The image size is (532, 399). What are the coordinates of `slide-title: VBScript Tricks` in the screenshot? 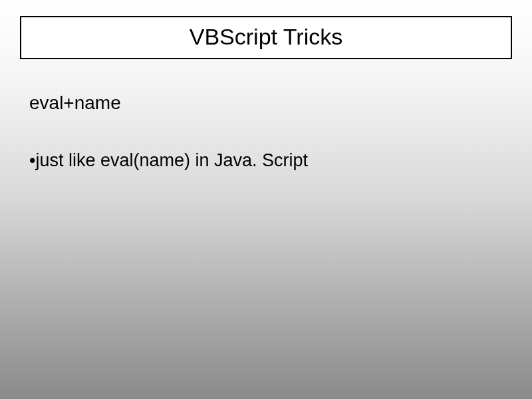 It's located at (266, 37).